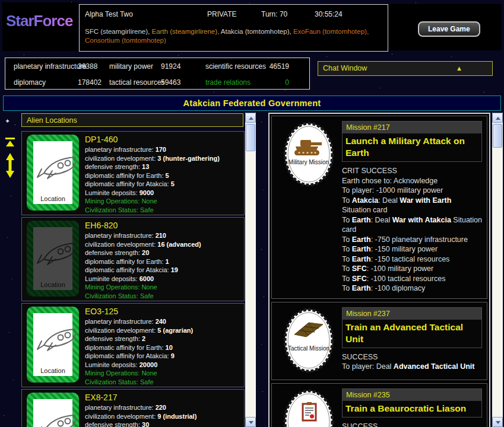  Describe the element at coordinates (163, 262) in the screenshot. I see `location-stat: diplomatic affinity for Earth: 1` at that location.